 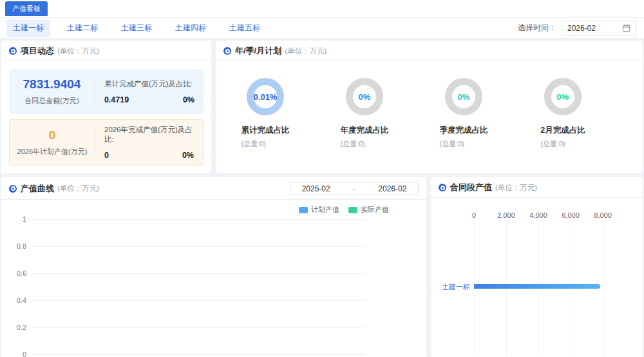 I want to click on tab-section-2: 土建二标, so click(x=82, y=28).